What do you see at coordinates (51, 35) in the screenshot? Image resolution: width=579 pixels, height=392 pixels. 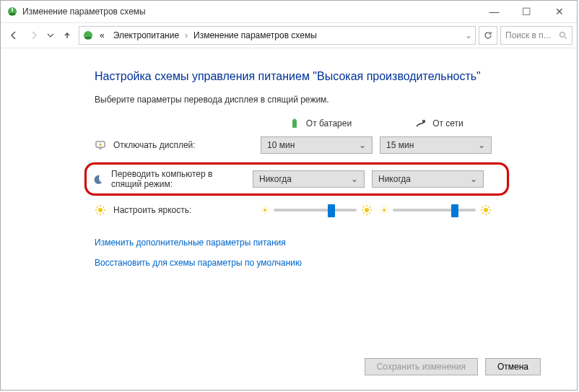 I see `recent-dropdown` at bounding box center [51, 35].